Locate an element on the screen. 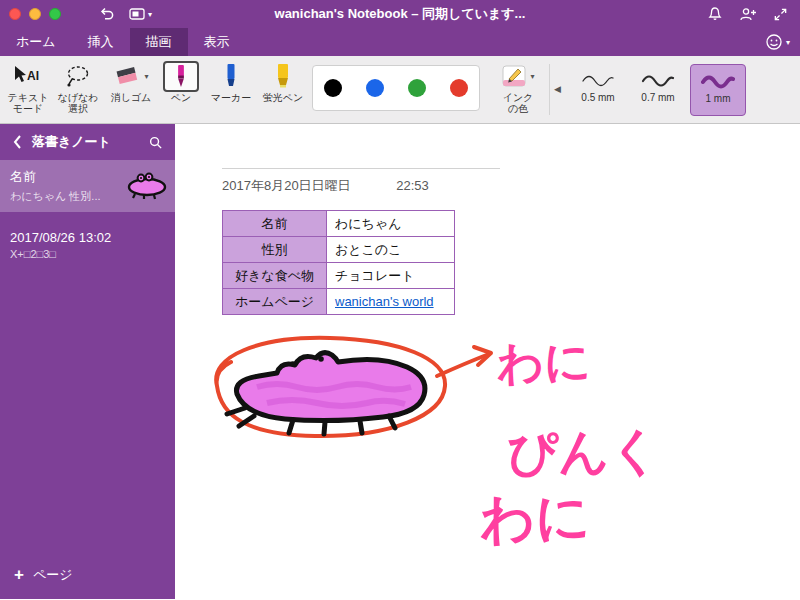  tab-view: 表示 is located at coordinates (217, 42).